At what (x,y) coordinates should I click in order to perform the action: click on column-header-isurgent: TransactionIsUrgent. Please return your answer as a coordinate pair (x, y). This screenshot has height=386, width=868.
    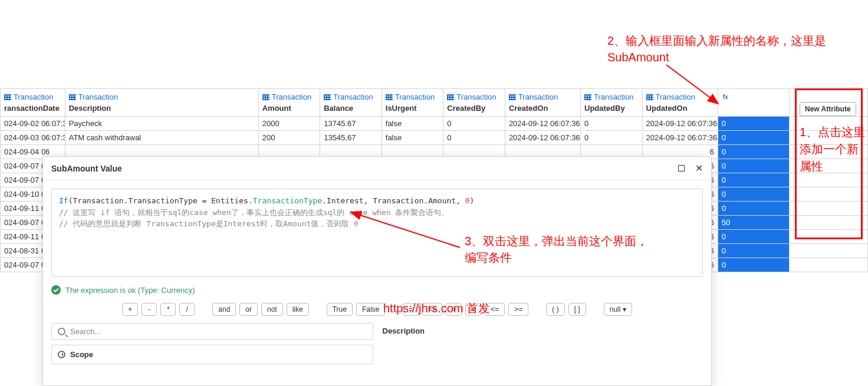
    Looking at the image, I should click on (413, 103).